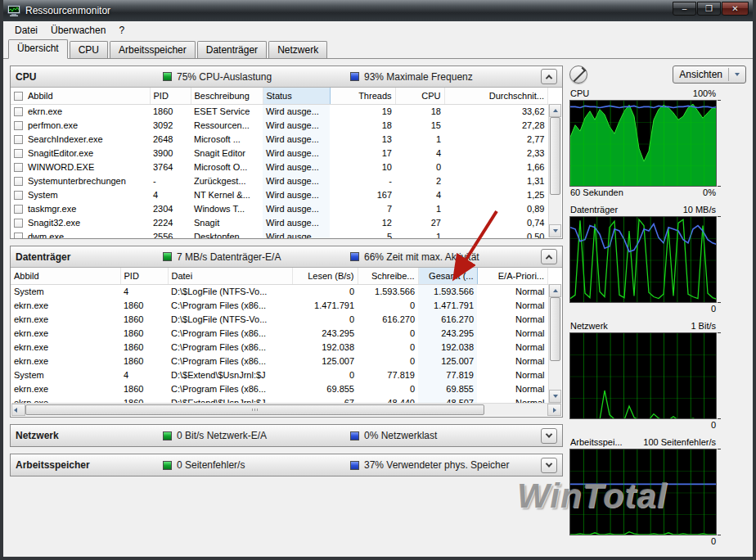 The height and width of the screenshot is (560, 756). Describe the element at coordinates (298, 49) in the screenshot. I see `tab-netzwerk: Netzwerk` at that location.